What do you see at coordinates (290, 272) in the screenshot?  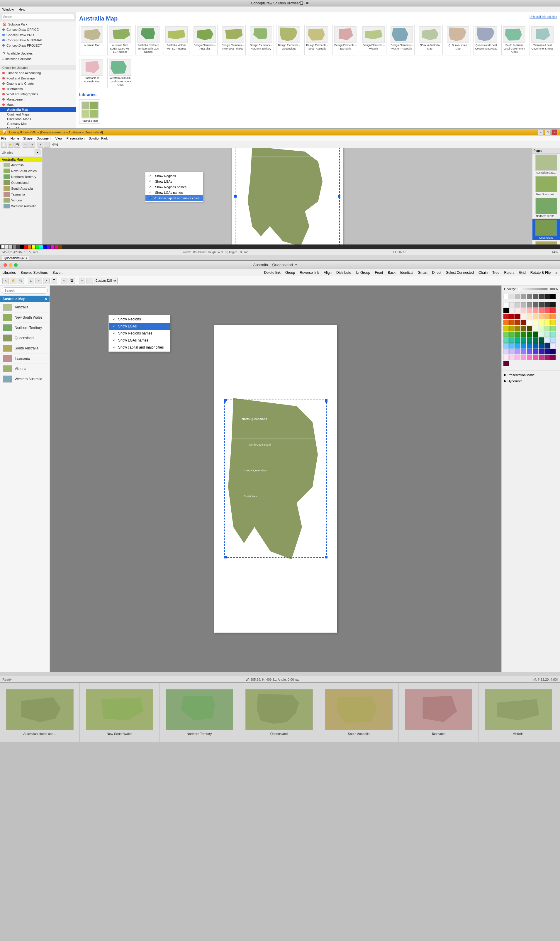 I see `s3-menu-group: Group` at bounding box center [290, 272].